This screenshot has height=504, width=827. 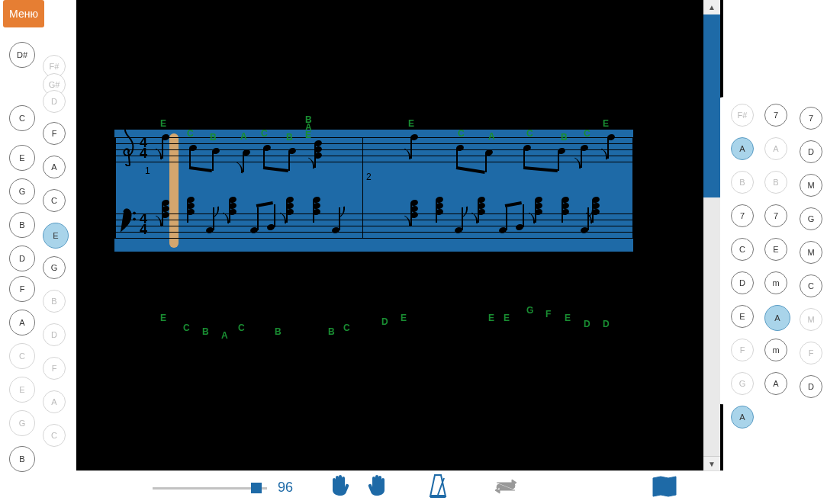 I want to click on right-hand-icon, so click(x=378, y=488).